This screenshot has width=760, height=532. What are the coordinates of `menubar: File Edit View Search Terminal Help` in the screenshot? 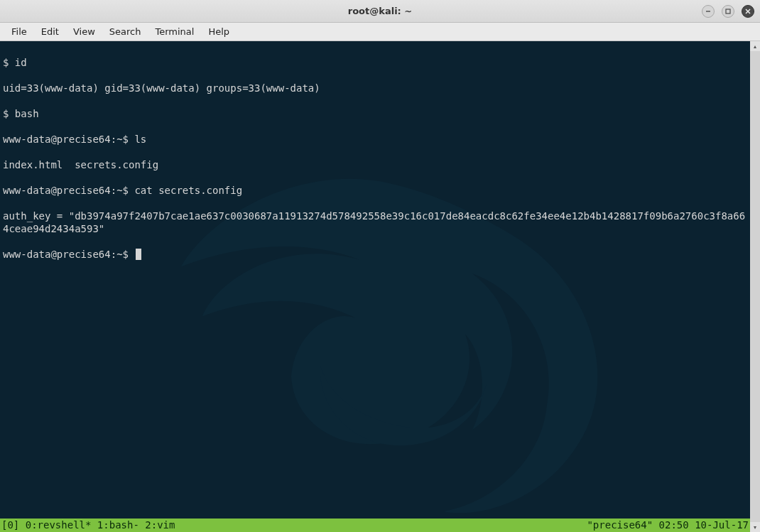 It's located at (380, 32).